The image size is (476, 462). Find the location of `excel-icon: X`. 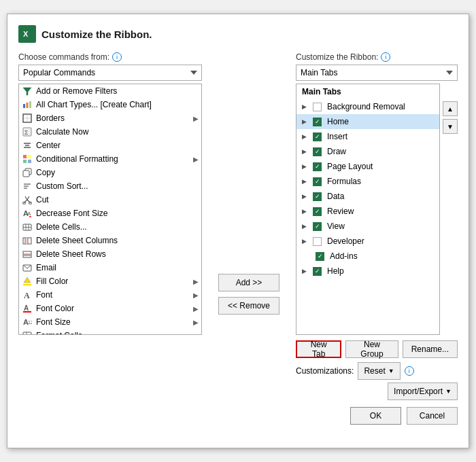

excel-icon: X is located at coordinates (27, 34).